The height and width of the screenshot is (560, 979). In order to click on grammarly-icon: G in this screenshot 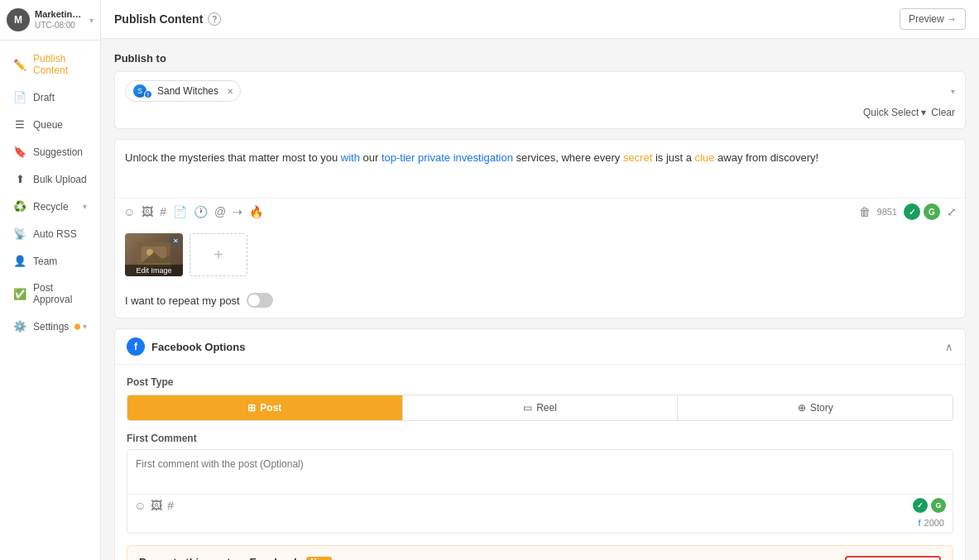, I will do `click(932, 212)`.